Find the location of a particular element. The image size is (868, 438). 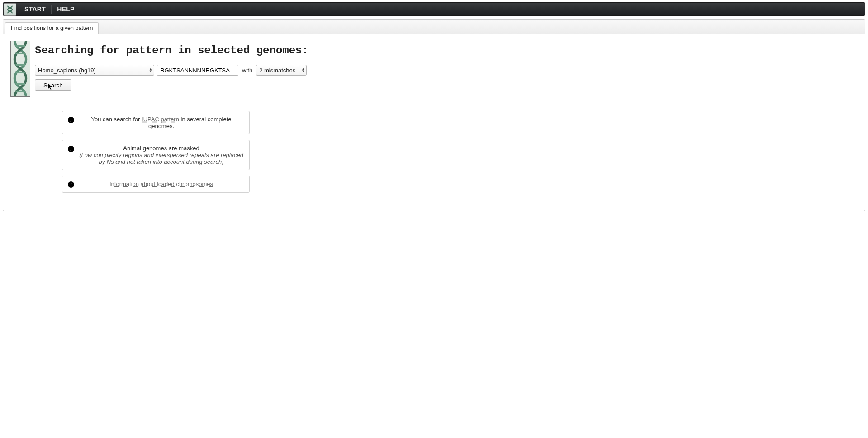

info-section: i You can search for IUPAC pattern in se… is located at coordinates (160, 152).